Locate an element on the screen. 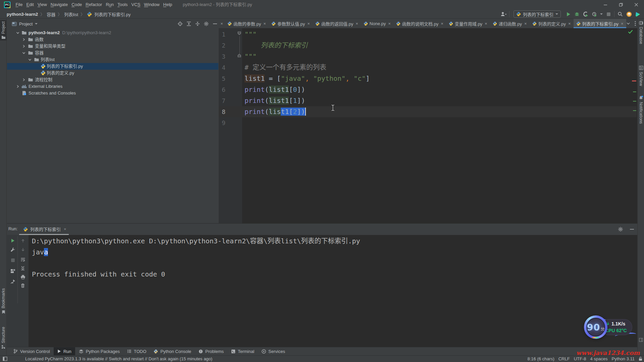  run-configuration-select: 列表的下标索引 is located at coordinates (537, 14).